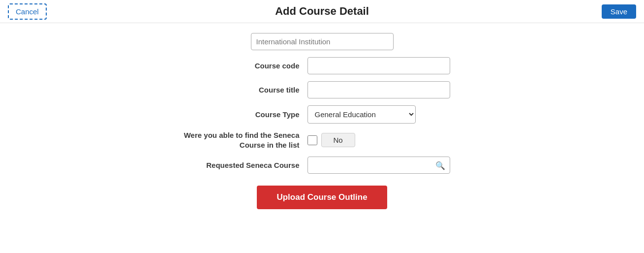 This screenshot has width=644, height=253. What do you see at coordinates (322, 11) in the screenshot?
I see `page-title: Add Course Detail` at bounding box center [322, 11].